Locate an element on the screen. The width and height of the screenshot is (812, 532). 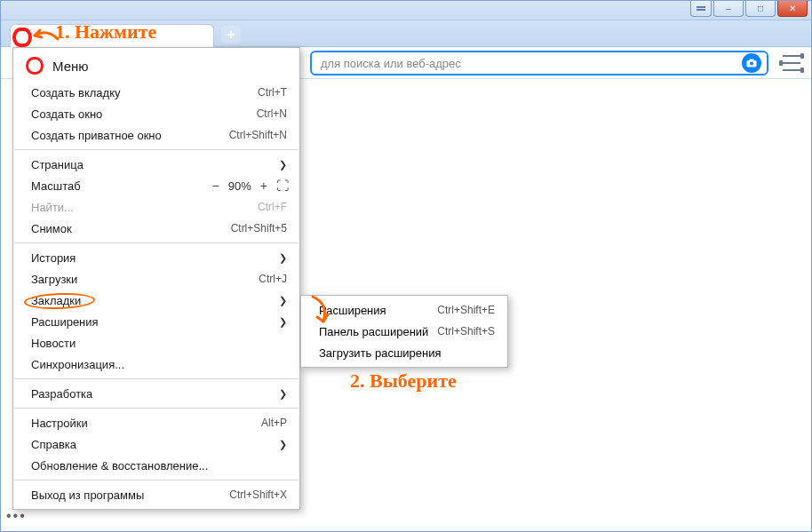
snapshot-button is located at coordinates (752, 63).